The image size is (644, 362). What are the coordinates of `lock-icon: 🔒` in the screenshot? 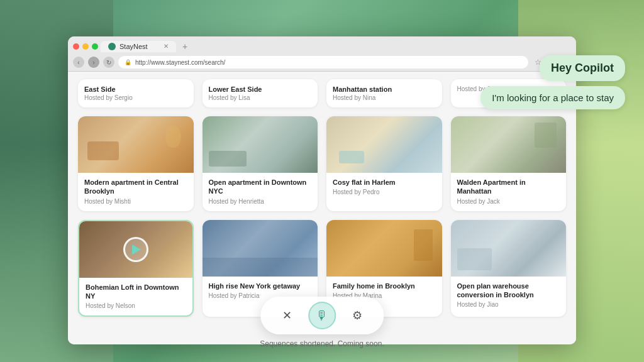 It's located at (128, 62).